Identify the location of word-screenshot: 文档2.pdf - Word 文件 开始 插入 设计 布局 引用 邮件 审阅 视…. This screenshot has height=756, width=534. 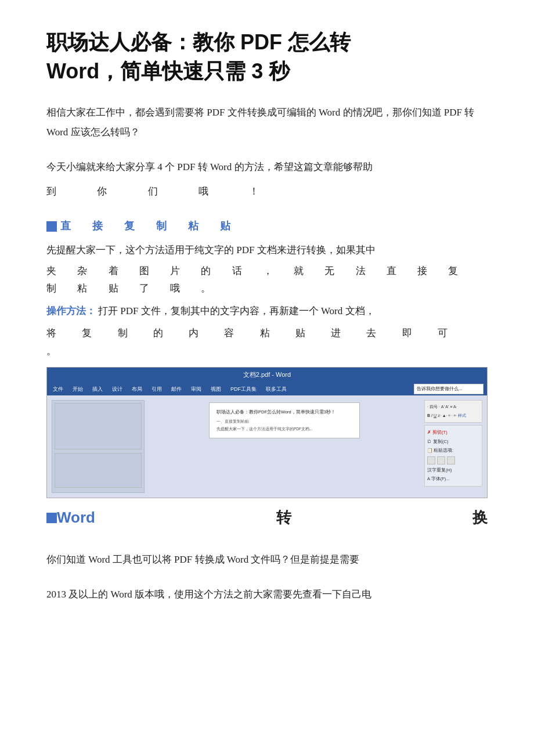
(267, 433).